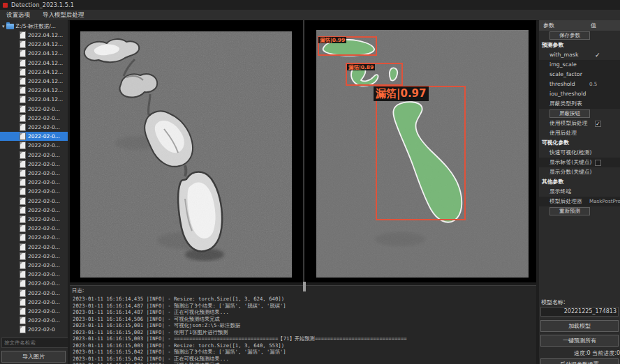  What do you see at coordinates (580, 133) in the screenshot?
I see `param-row: 使用后处理` at bounding box center [580, 133].